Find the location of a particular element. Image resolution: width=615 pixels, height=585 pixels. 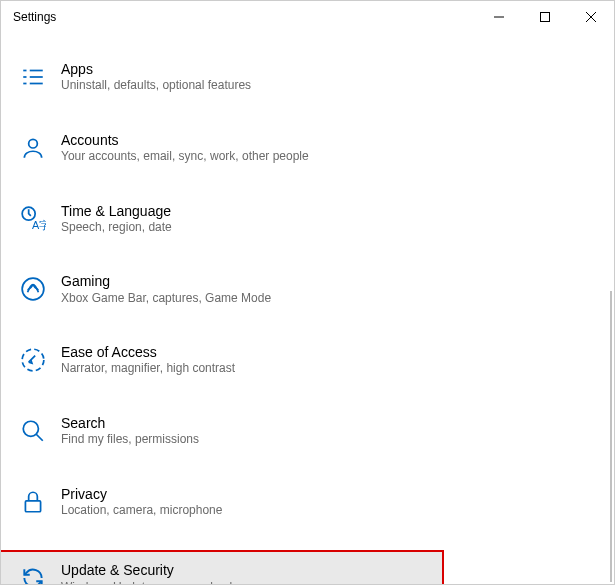

item-desc: Speech, region, date is located at coordinates (116, 228).